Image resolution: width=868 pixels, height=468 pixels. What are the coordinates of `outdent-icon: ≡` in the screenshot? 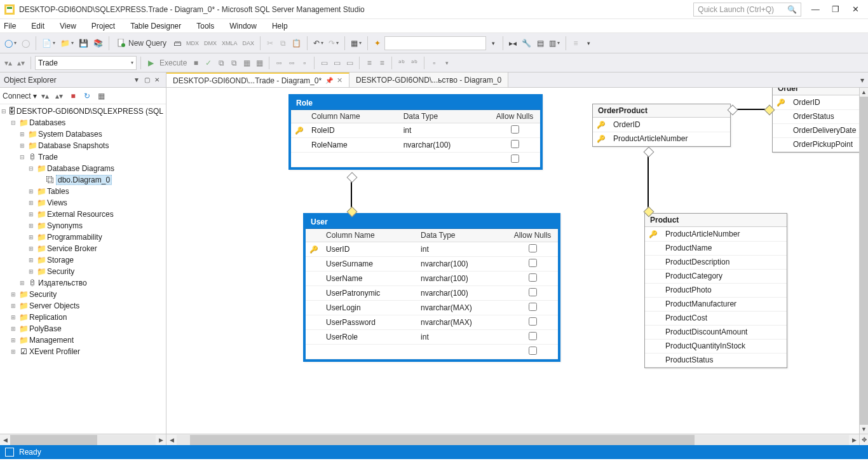 It's located at (382, 63).